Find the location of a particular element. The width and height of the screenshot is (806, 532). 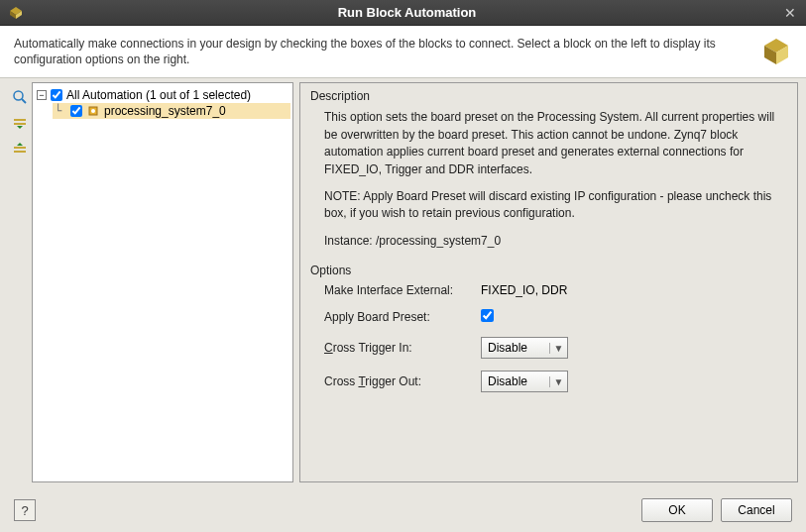

apply-board-preset-label: Apply Board Preset: is located at coordinates (399, 317).